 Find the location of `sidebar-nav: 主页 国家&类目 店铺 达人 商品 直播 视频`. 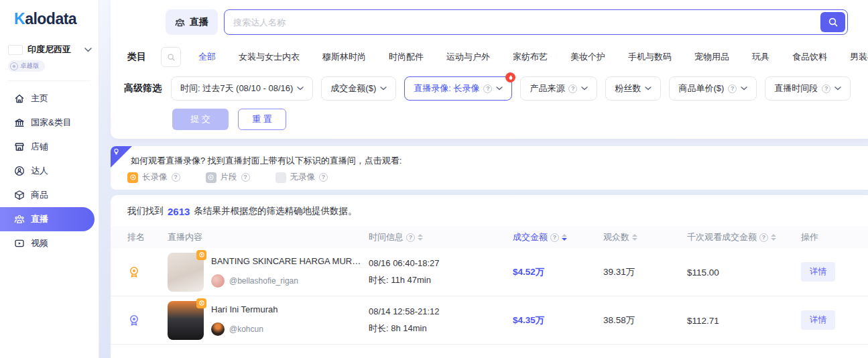

sidebar-nav: 主页 国家&类目 店铺 达人 商品 直播 视频 is located at coordinates (50, 171).